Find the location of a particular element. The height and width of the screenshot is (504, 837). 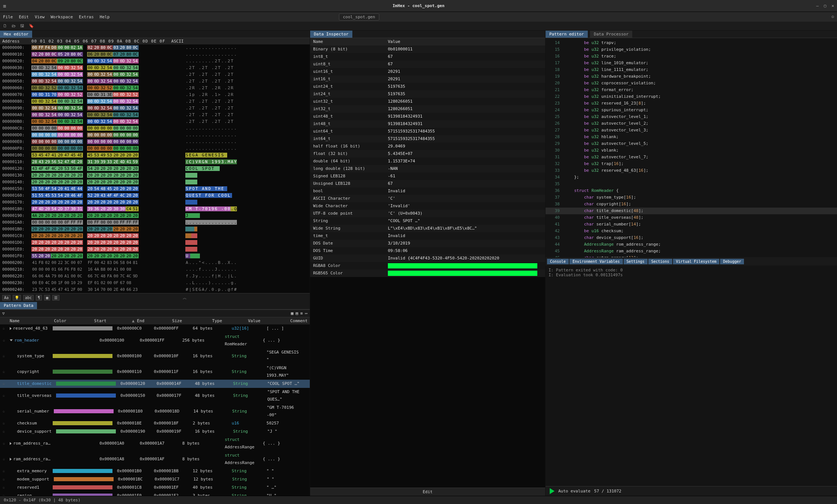

table-row: ☆ram_address_ra…0x000001A80x000001AF8 by… is located at coordinates (155, 459).